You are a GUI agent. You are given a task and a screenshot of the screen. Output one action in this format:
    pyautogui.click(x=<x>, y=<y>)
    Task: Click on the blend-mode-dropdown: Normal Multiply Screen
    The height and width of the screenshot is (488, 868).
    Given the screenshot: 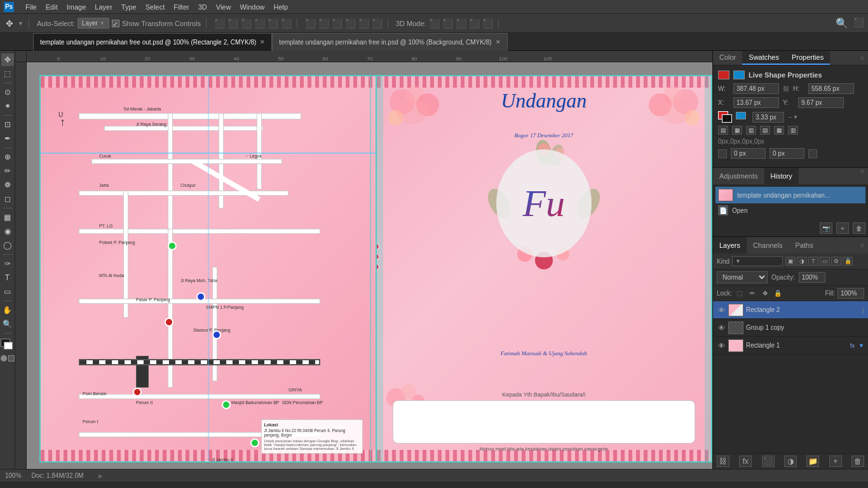 What is the action you would take?
    pyautogui.click(x=742, y=277)
    